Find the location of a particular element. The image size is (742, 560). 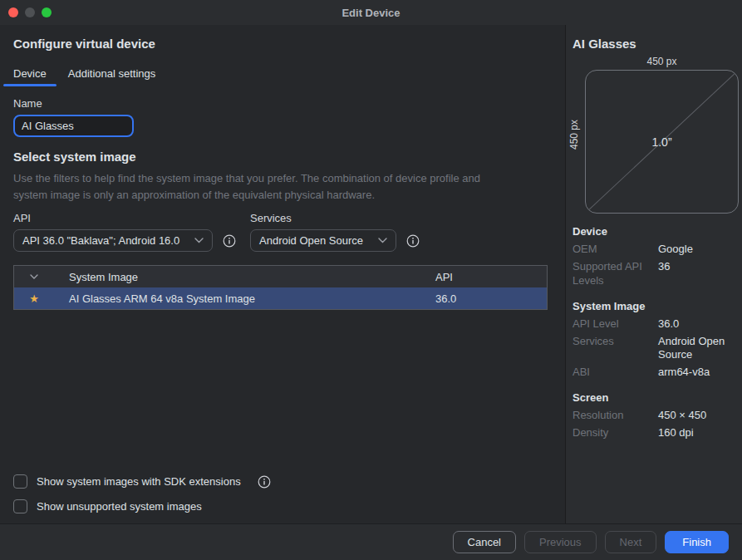

window-title: Edit Device is located at coordinates (371, 13).